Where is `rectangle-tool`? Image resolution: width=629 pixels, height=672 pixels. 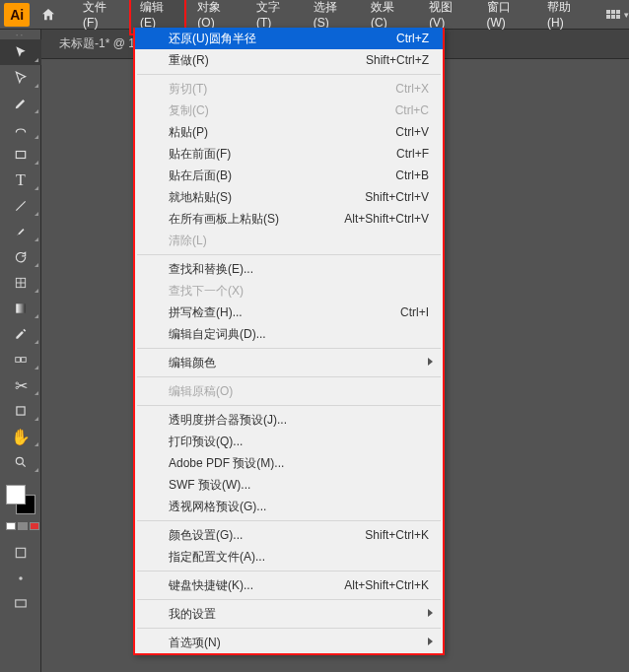 rectangle-tool is located at coordinates (21, 155).